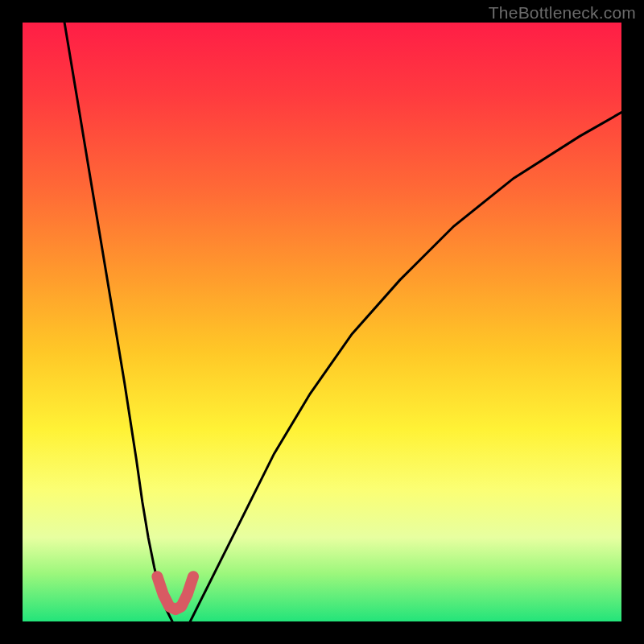  Describe the element at coordinates (175, 592) in the screenshot. I see `valley-marker` at that location.